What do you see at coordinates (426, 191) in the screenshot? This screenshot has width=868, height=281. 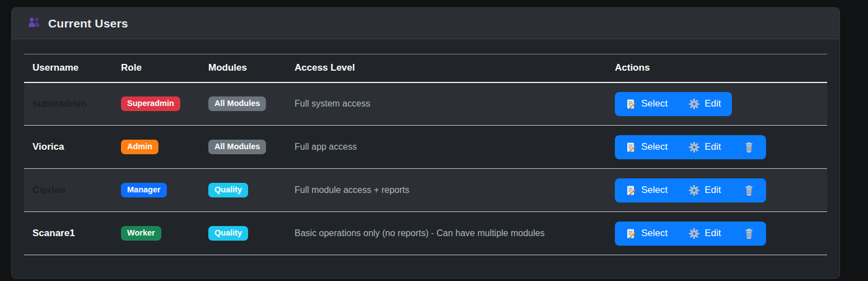 I see `table-row: Ciprian Manager Quality Full module acce…` at bounding box center [426, 191].